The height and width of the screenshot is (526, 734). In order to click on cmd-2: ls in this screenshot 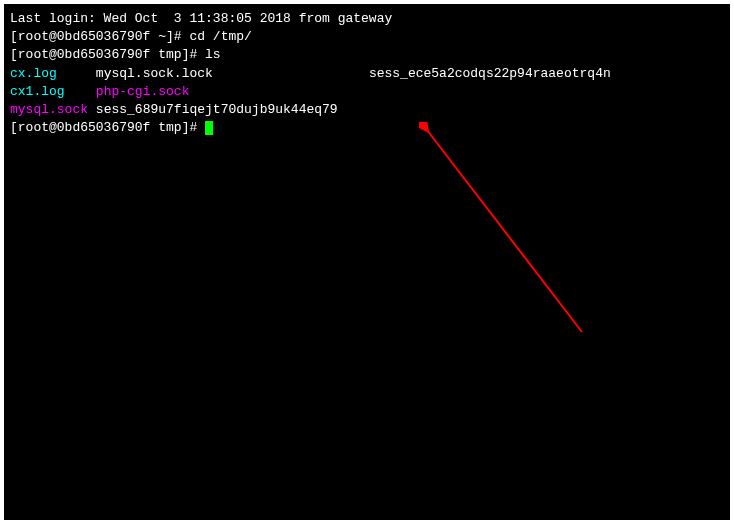, I will do `click(213, 54)`.